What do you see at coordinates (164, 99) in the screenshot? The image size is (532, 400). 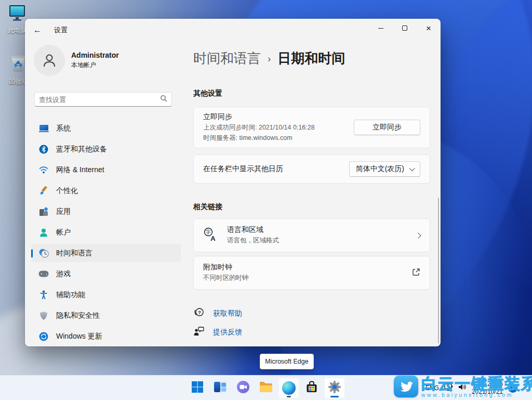 I see `search-icon` at bounding box center [164, 99].